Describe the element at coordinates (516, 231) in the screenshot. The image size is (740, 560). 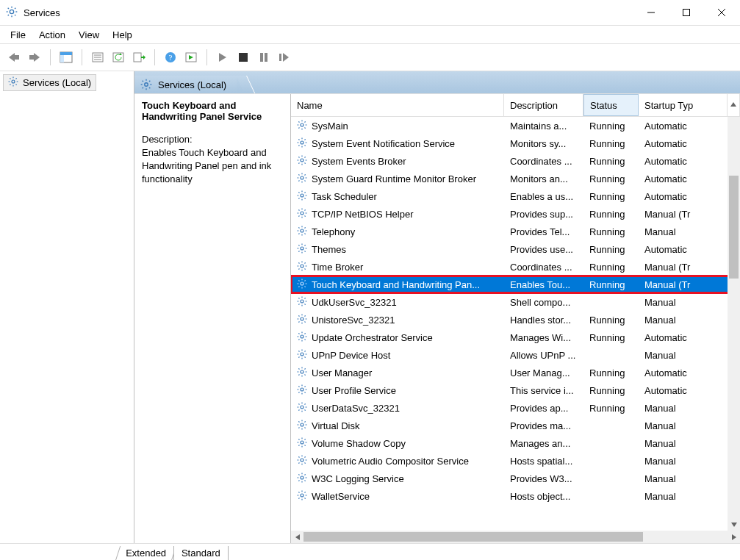
I see `service-row: TelephonyProvides Tel...RunningManual` at that location.